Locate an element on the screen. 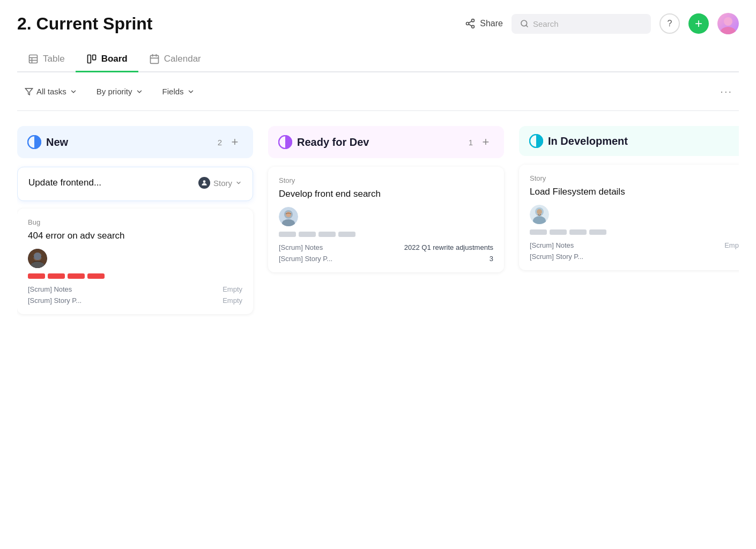  user-avatar is located at coordinates (728, 24).